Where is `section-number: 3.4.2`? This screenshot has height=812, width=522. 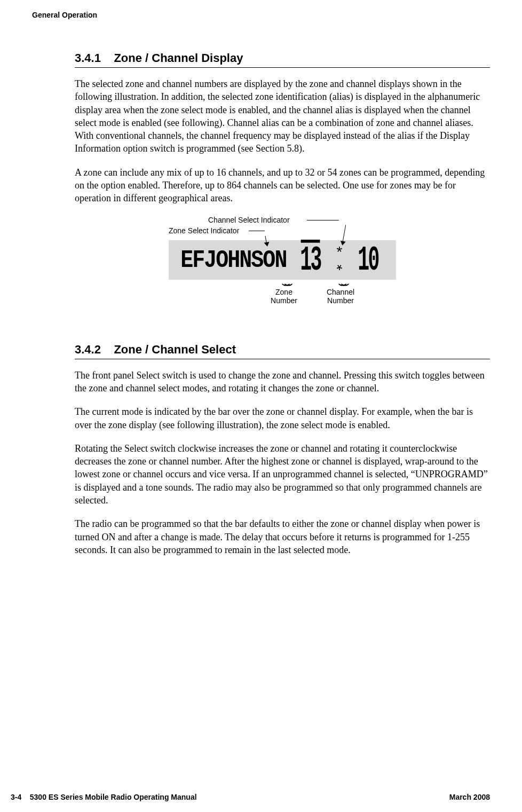
section-number: 3.4.2 is located at coordinates (88, 349).